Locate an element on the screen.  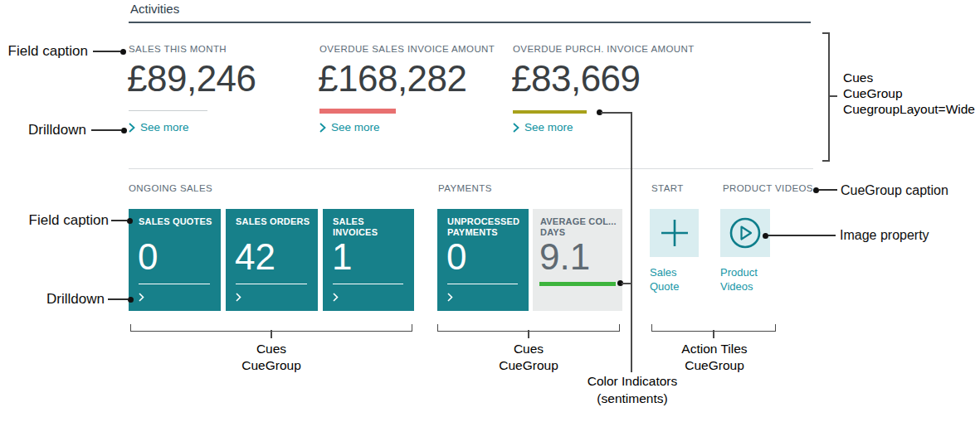
cue-field-caption: OVERDUE SALES INVOICE AMOUNT is located at coordinates (407, 49).